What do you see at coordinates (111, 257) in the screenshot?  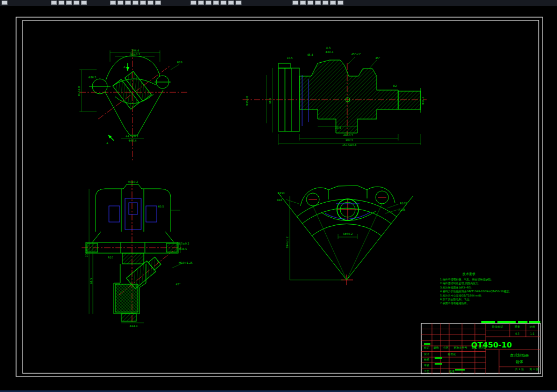 I see `dimension-label: R10` at bounding box center [111, 257].